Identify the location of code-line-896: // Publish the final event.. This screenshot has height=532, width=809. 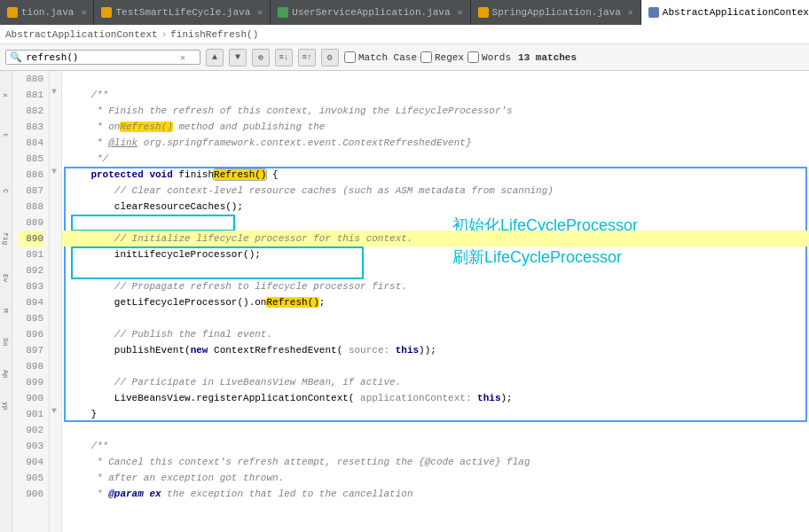
(436, 334).